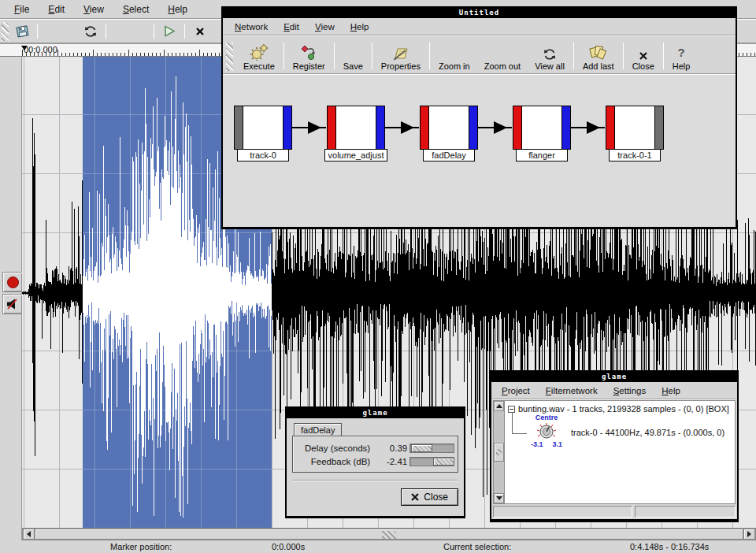  Describe the element at coordinates (558, 444) in the screenshot. I see `knob-max: 3.1` at that location.